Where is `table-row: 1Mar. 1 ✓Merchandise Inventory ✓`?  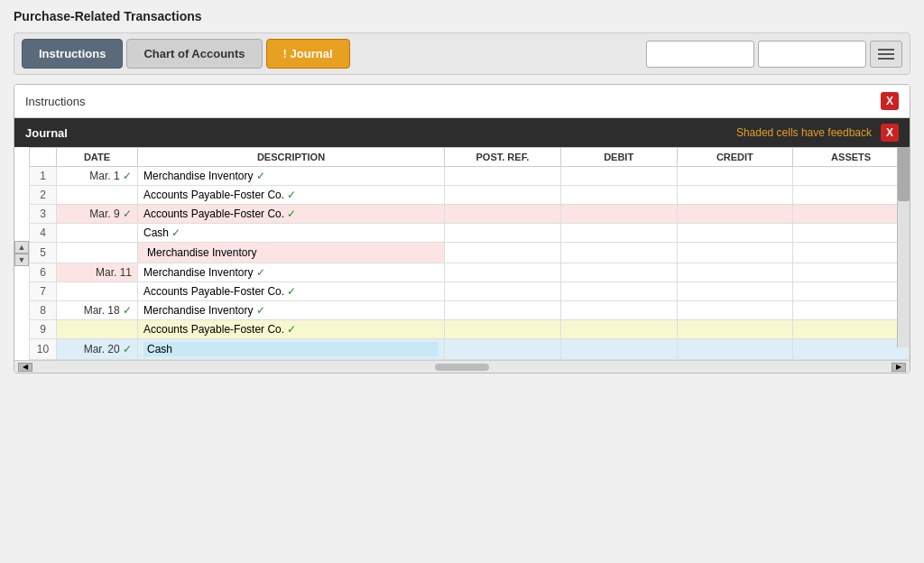
table-row: 1Mar. 1 ✓Merchandise Inventory ✓ is located at coordinates (469, 177).